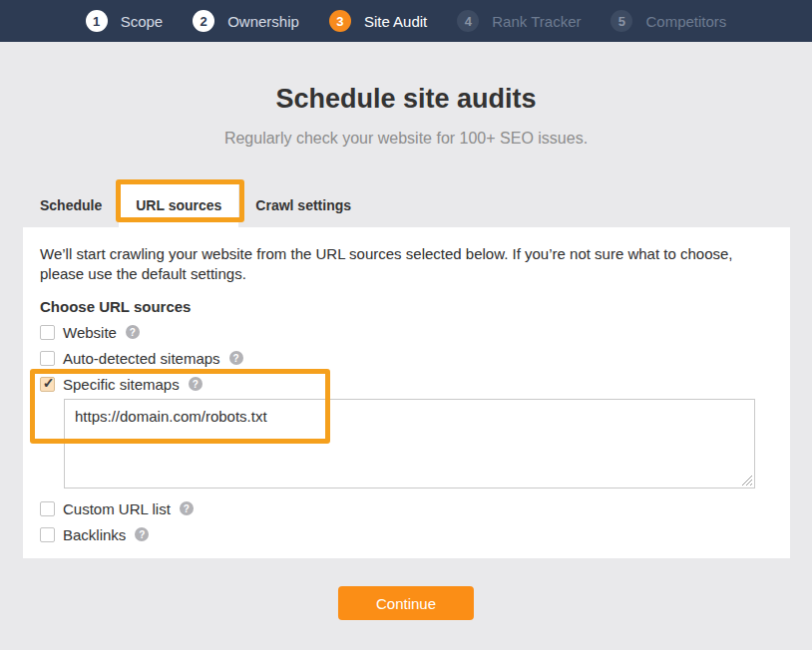  I want to click on tab-url-sources: URL sources, so click(179, 205).